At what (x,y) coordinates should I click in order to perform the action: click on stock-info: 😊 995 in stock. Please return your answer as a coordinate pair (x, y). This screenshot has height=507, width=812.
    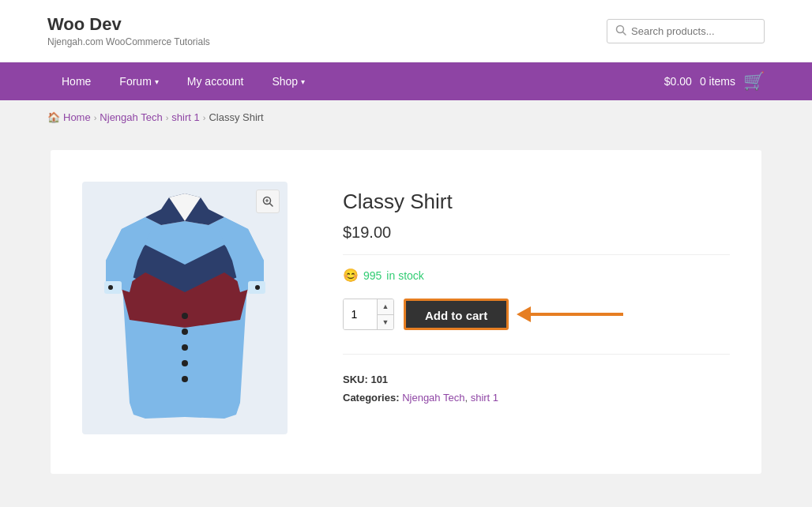
    Looking at the image, I should click on (536, 275).